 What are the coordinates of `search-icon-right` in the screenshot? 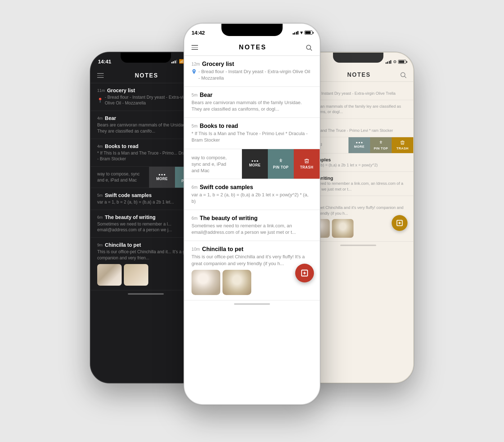 It's located at (403, 75).